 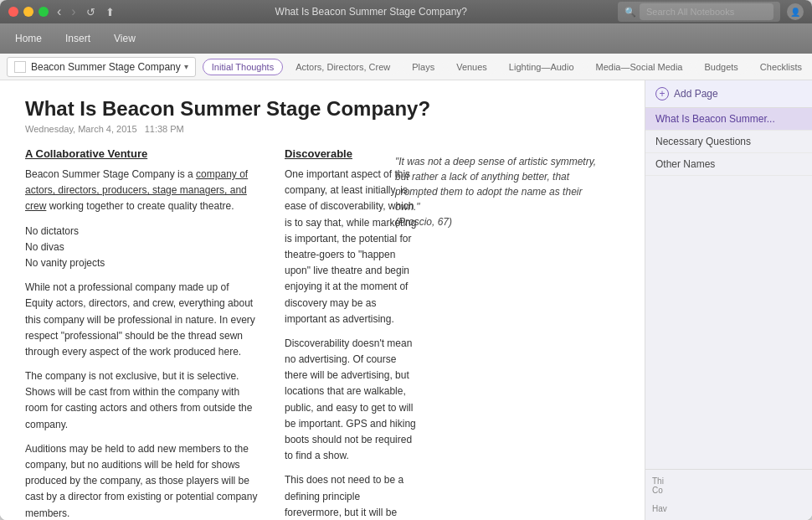 What do you see at coordinates (728, 288) in the screenshot?
I see `sidebar-pages-list: What Is Beacon Summer... Necessary Quest…` at bounding box center [728, 288].